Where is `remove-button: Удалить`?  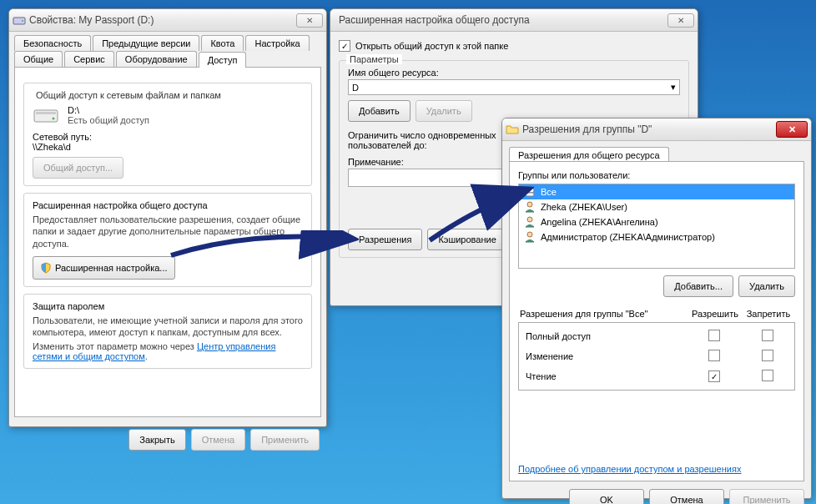 remove-button: Удалить is located at coordinates (444, 111).